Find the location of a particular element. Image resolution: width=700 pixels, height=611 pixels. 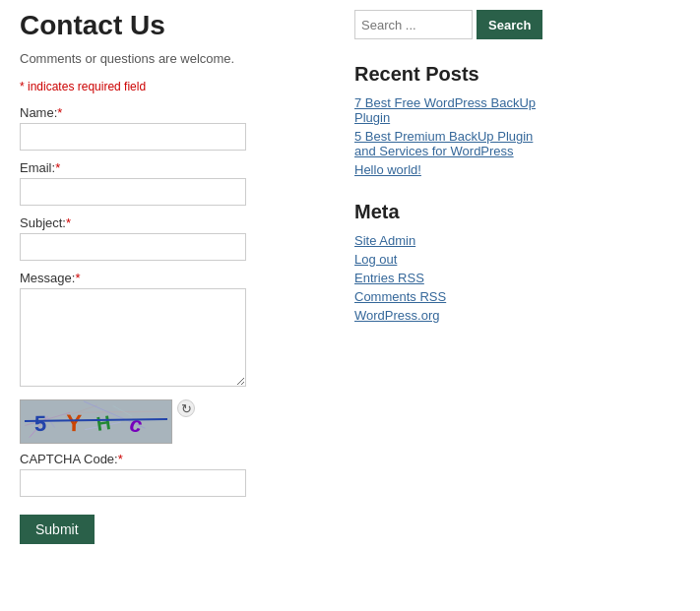

list-item: Entries RSS is located at coordinates (453, 277).